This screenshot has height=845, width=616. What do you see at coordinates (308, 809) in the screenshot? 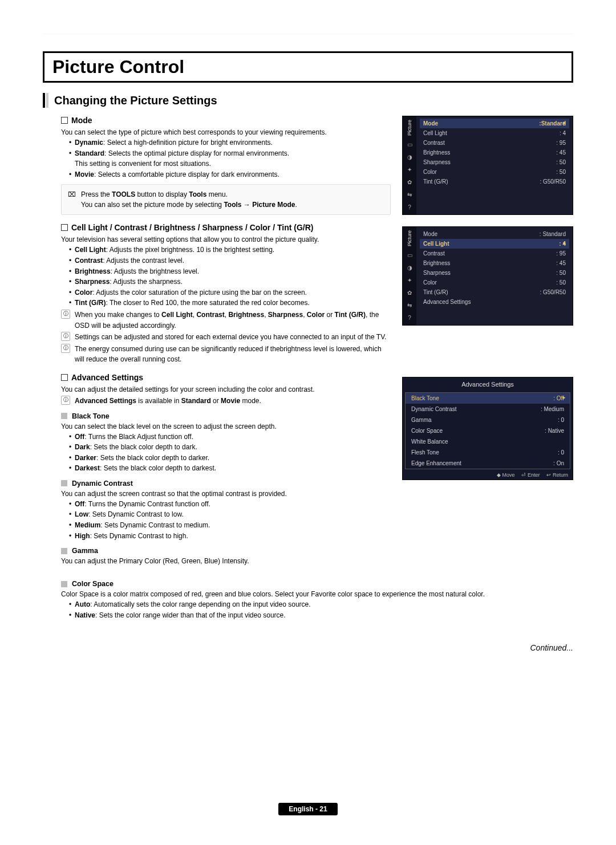
I see `page-number: English - 21` at bounding box center [308, 809].